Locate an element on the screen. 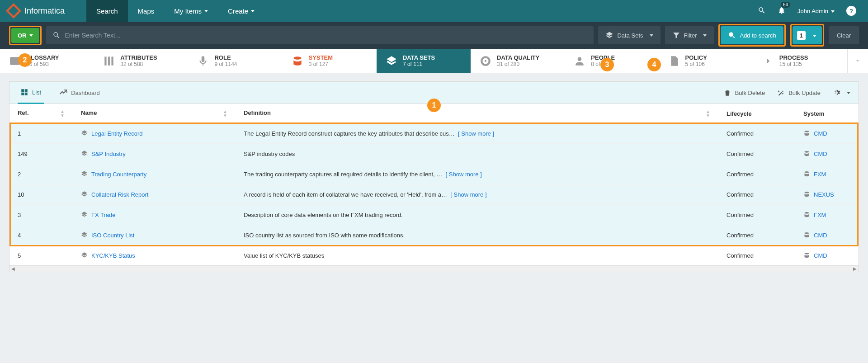 This screenshot has height=363, width=868. nav-create: Create is located at coordinates (241, 11).